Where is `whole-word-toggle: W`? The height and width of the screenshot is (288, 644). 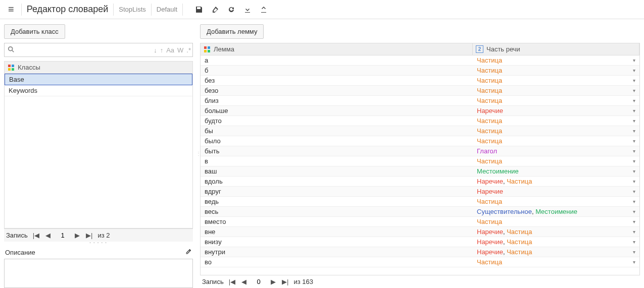 whole-word-toggle: W is located at coordinates (180, 50).